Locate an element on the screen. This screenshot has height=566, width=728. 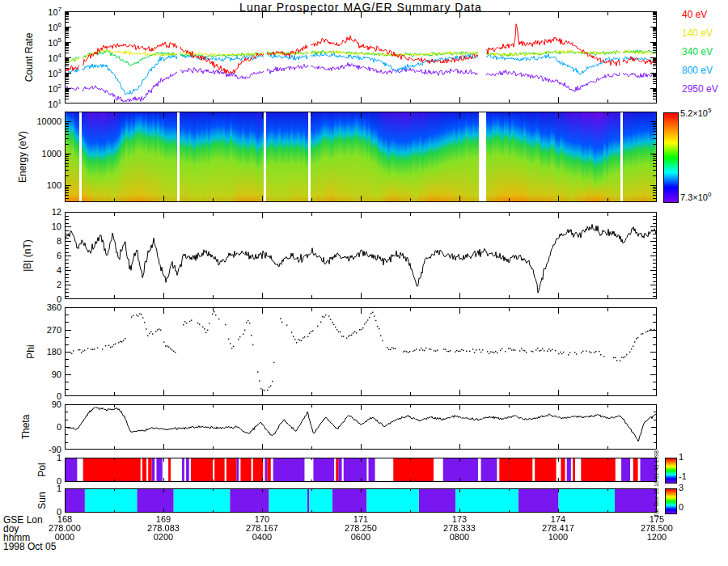
spectrogram-colorbar is located at coordinates (671, 158).